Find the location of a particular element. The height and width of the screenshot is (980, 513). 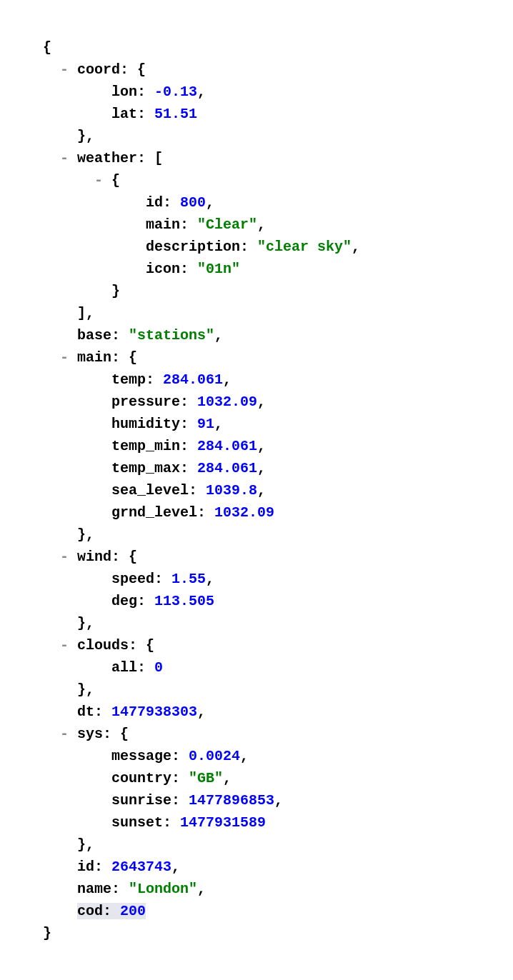

weather-item-close-brace: } is located at coordinates (116, 291).